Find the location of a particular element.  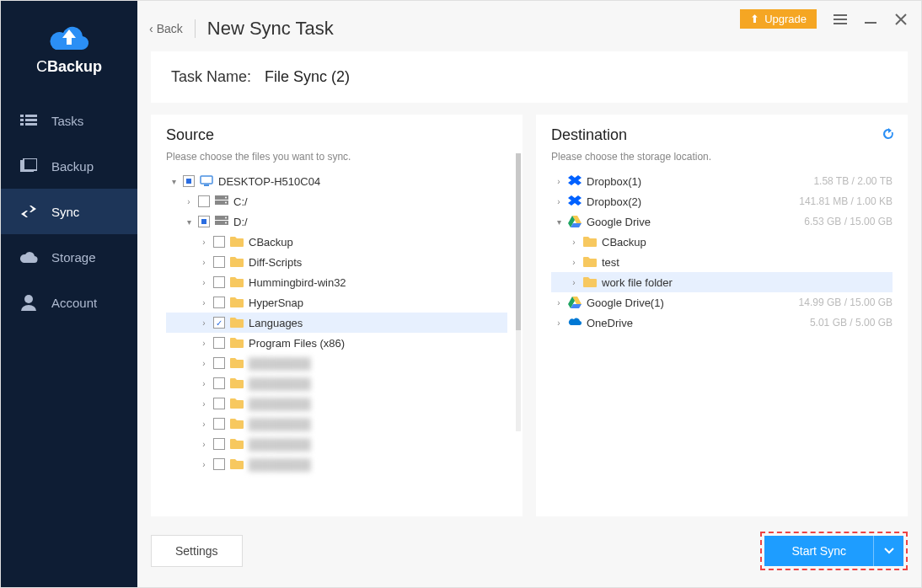

start-sync-dropdown is located at coordinates (888, 551).